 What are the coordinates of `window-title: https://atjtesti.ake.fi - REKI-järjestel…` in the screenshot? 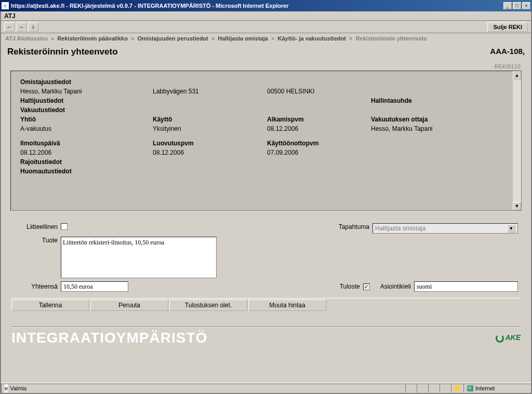 It's located at (257, 6).